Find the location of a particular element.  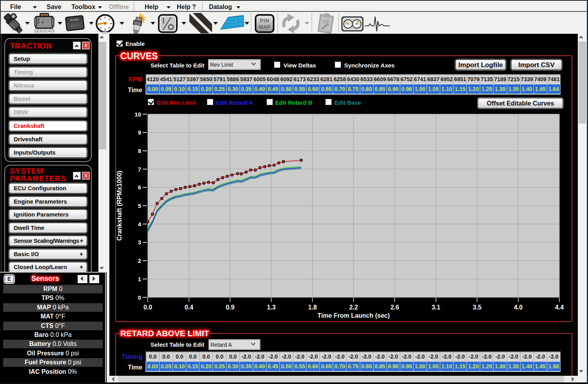

svg-text: 1 is located at coordinates (140, 279).